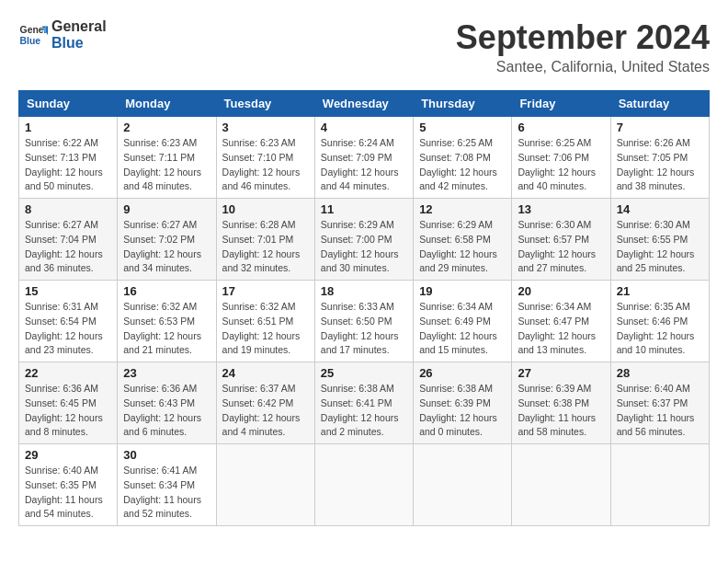  What do you see at coordinates (167, 239) in the screenshot?
I see `calendar-cell: 9Sunrise: 6:27 AMSunset: 7:02 PMDaylight…` at bounding box center [167, 239].